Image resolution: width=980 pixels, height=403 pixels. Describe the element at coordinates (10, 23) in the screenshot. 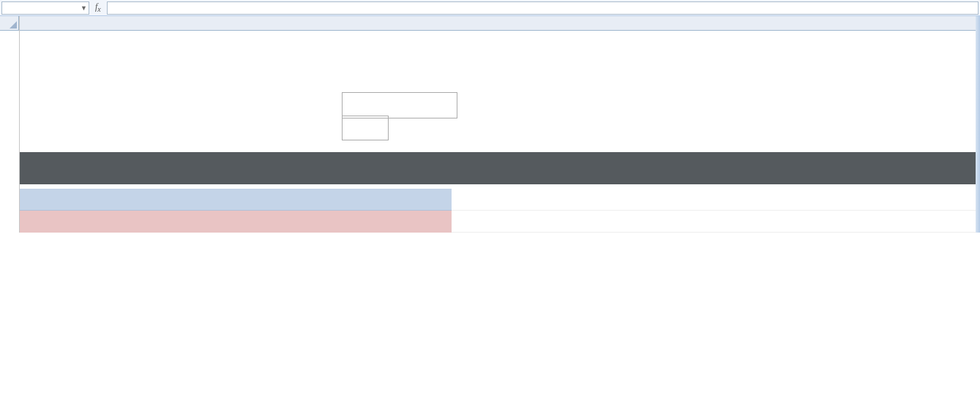

I see `select-all-corner` at that location.